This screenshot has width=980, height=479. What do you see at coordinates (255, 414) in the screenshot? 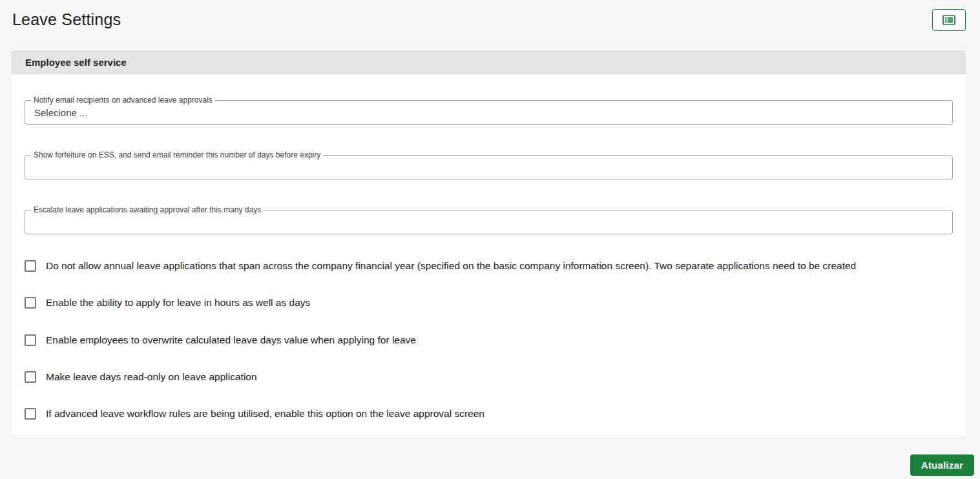
I see `checkbox-row-advanced-workflow-rules: If advanced leave workflow rules are bei…` at bounding box center [255, 414].